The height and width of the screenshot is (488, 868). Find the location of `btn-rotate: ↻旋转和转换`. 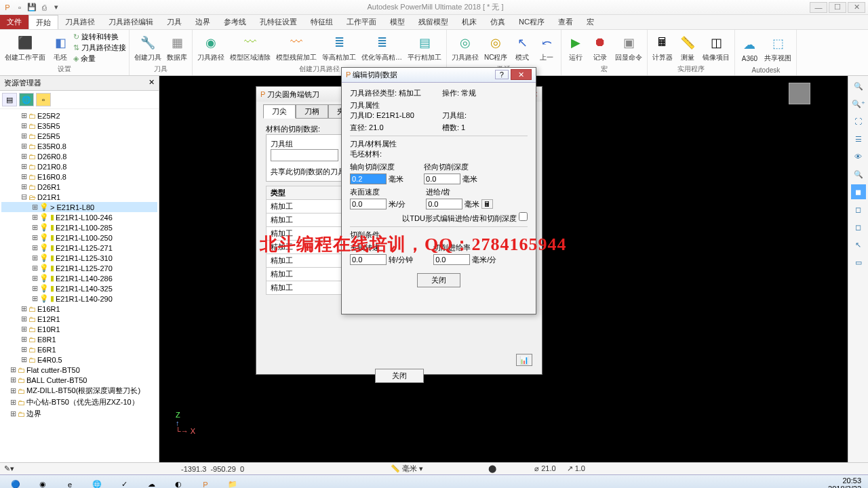

btn-rotate: ↻旋转和转换 is located at coordinates (100, 37).